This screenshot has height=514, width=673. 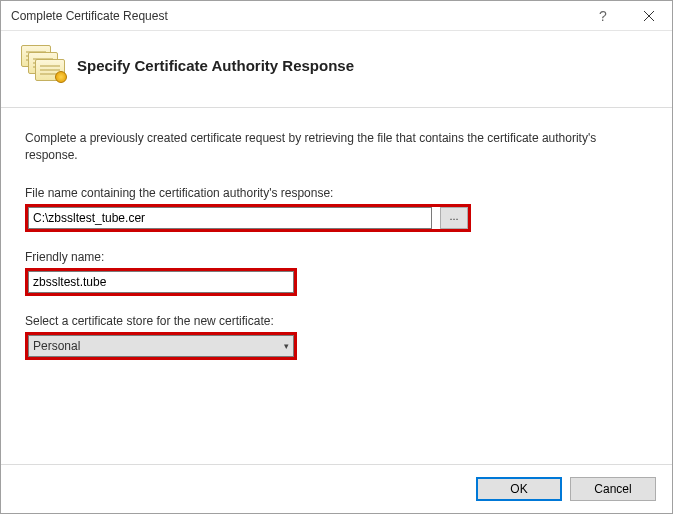 I want to click on file-label: File name containing the certification a…, so click(x=336, y=193).